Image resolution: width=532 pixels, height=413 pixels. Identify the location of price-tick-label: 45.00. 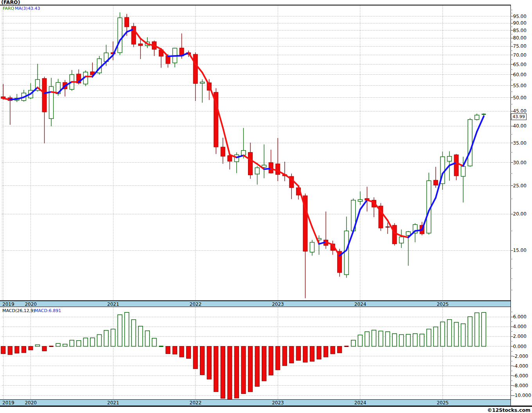
(520, 111).